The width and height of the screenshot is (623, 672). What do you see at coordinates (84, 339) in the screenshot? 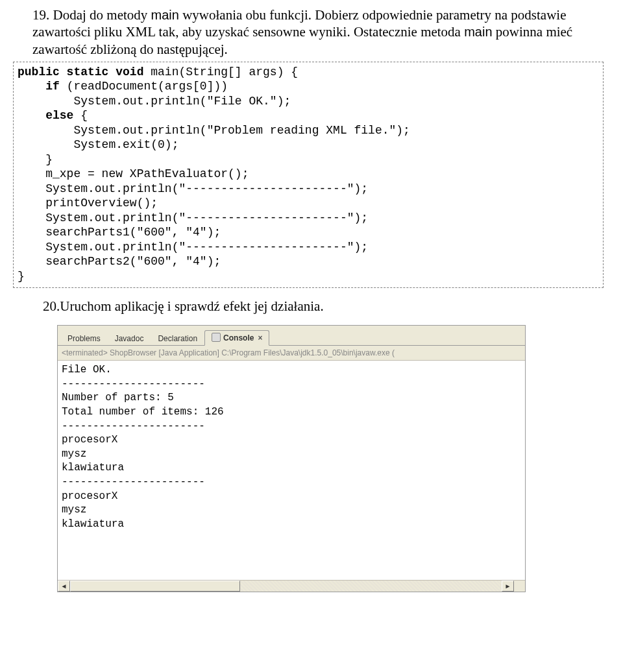
I see `tab-problems: Problems` at bounding box center [84, 339].